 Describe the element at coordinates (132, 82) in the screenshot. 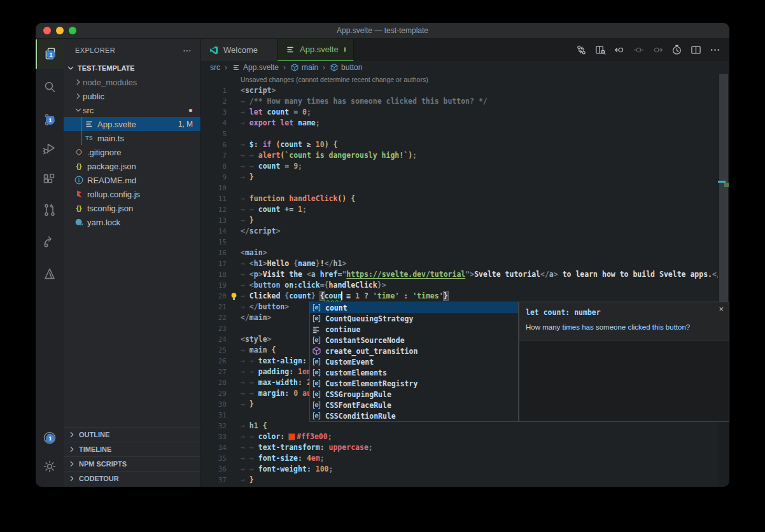

I see `tree-item-node-modules: node_modules` at that location.